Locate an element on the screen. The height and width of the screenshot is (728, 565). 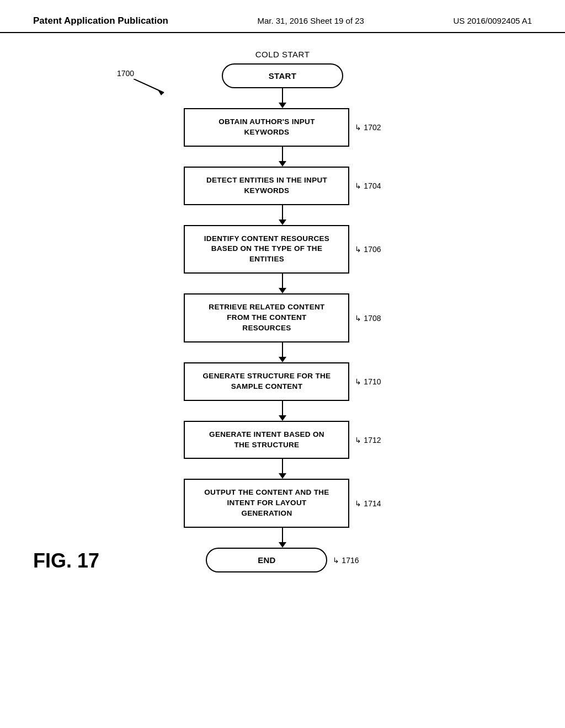
start-node: START is located at coordinates (282, 76).